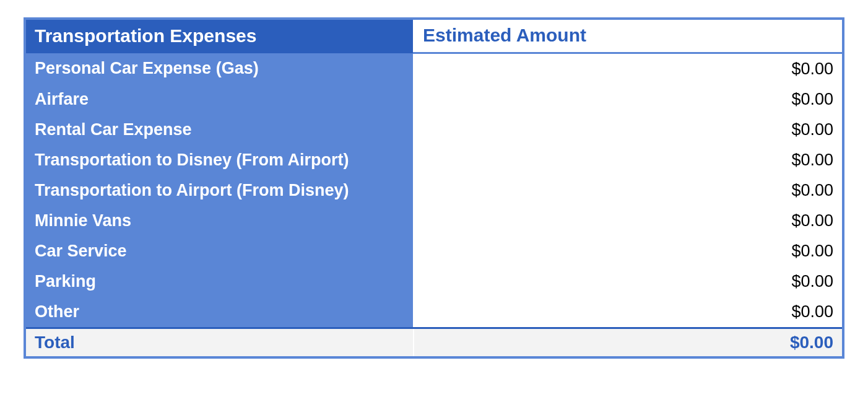  Describe the element at coordinates (628, 37) in the screenshot. I see `header-amount-label: Estimated Amount` at that location.